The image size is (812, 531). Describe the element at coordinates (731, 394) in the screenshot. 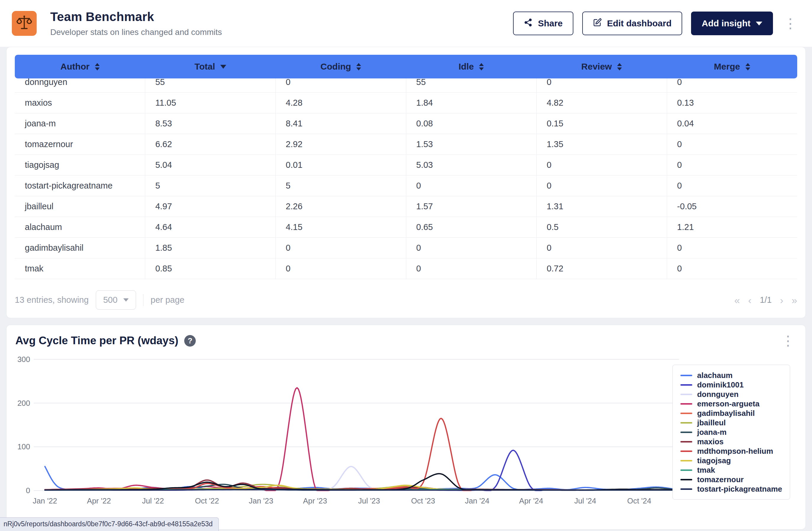

I see `legend-item: donnguyen` at that location.